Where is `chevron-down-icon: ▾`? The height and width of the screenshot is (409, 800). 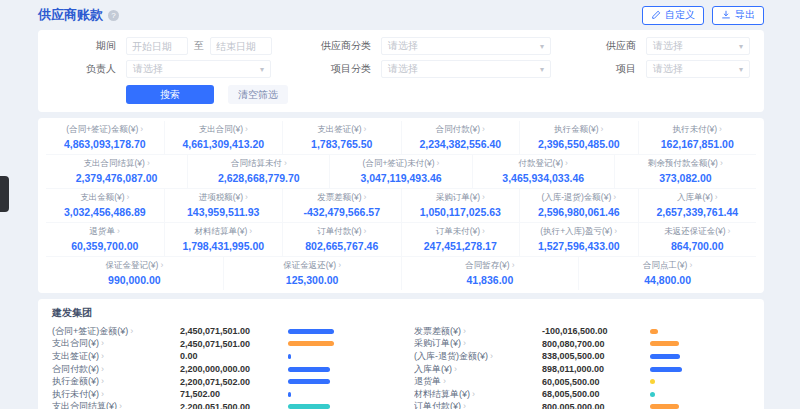 chevron-down-icon: ▾ is located at coordinates (542, 70).